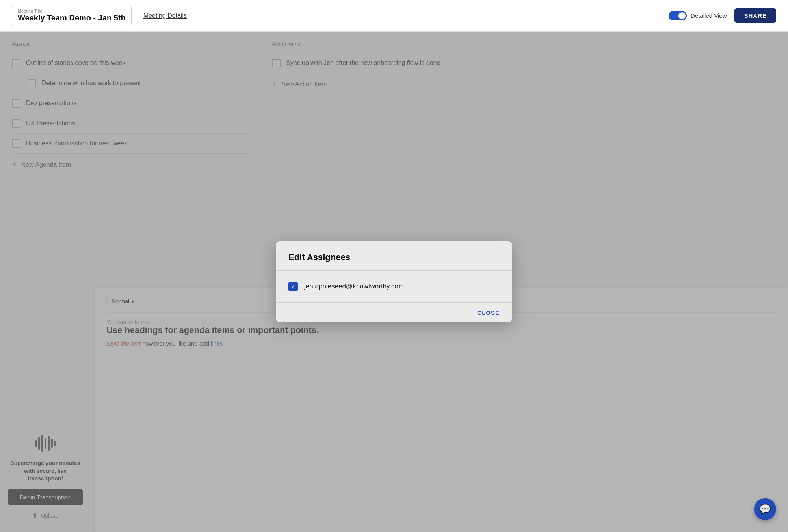  What do you see at coordinates (394, 256) in the screenshot?
I see `modal-header: Edit Assignees` at bounding box center [394, 256].